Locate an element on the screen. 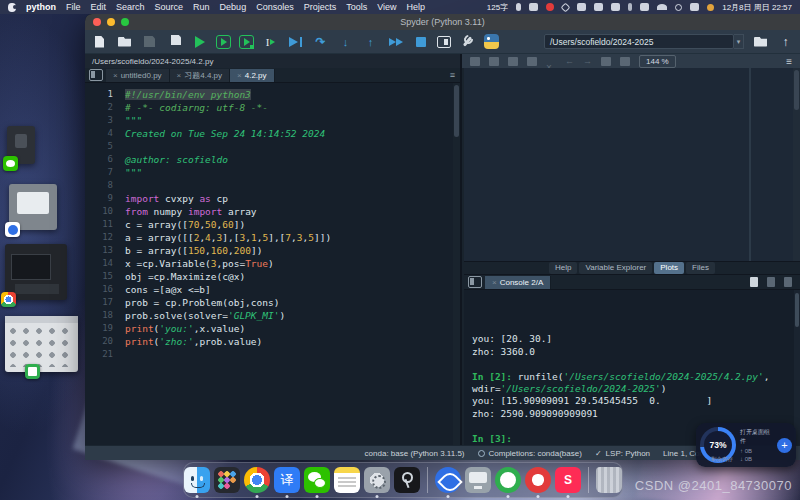 This screenshot has height=500, width=800. memory-widget: 73% 剩余内存 打开桌面组件 ↑ 0B ↓ 0B + is located at coordinates (746, 445).